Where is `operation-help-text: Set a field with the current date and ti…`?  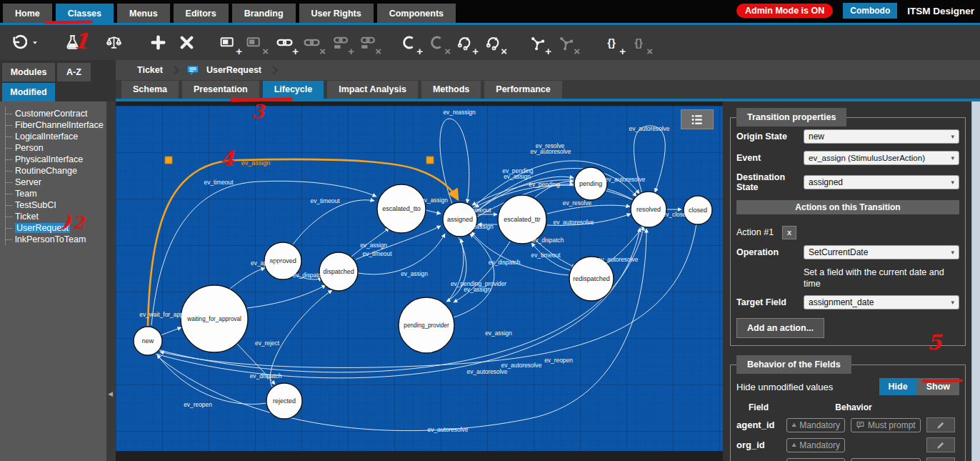
operation-help-text: Set a field with the current date and ti… is located at coordinates (881, 279).